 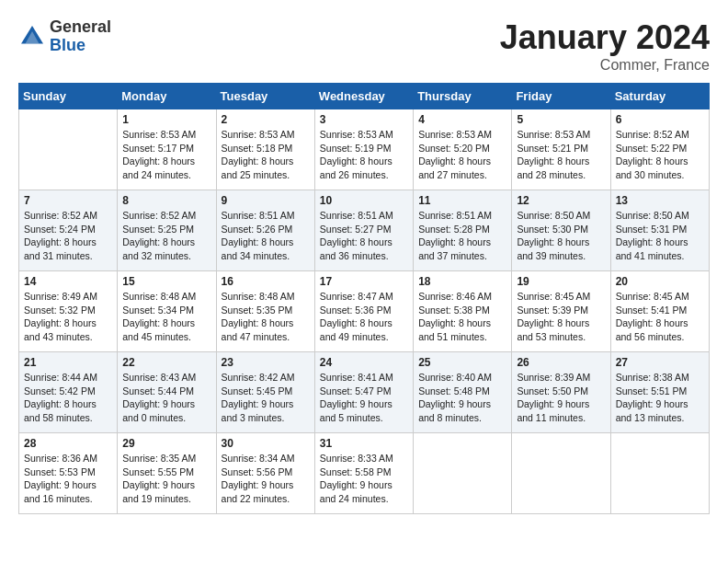 I want to click on cell-info-line: and 41 minutes., so click(x=660, y=256).